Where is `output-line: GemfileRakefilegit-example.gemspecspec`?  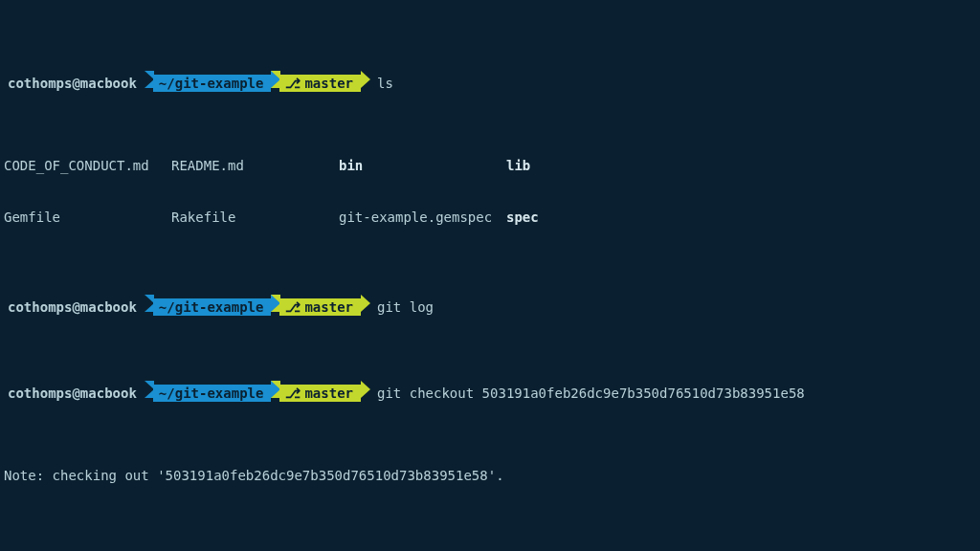 output-line: GemfileRakefilegit-example.gemspecspec is located at coordinates (490, 217).